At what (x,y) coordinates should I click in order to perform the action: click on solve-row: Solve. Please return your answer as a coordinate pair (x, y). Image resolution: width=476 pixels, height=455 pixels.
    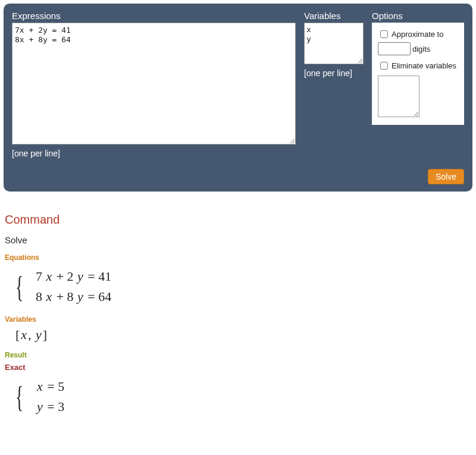
    Looking at the image, I should click on (238, 177).